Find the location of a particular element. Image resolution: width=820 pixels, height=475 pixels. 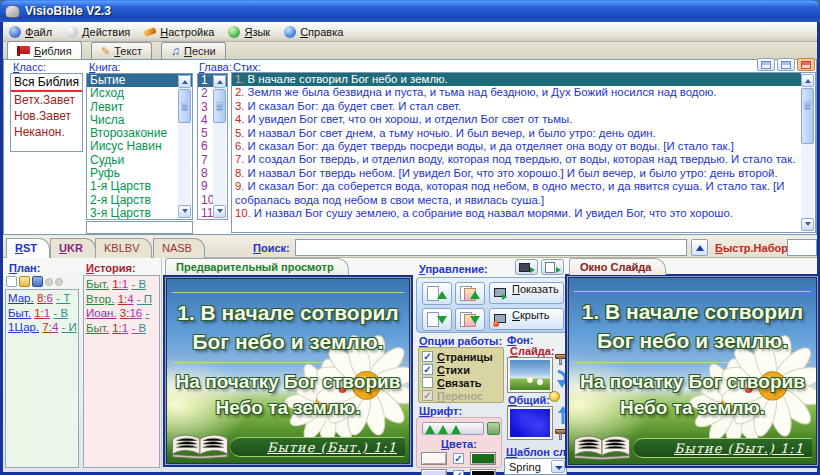

slide-window-tab: Окно Слайда is located at coordinates (618, 266).